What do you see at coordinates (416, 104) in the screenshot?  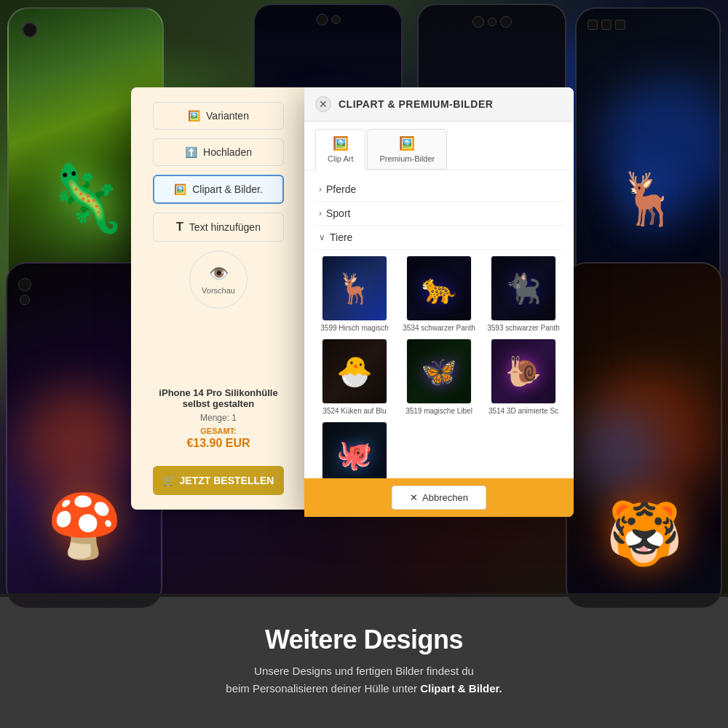 I see `panel-title: CLIPART & PREMIUM-BILDER` at bounding box center [416, 104].